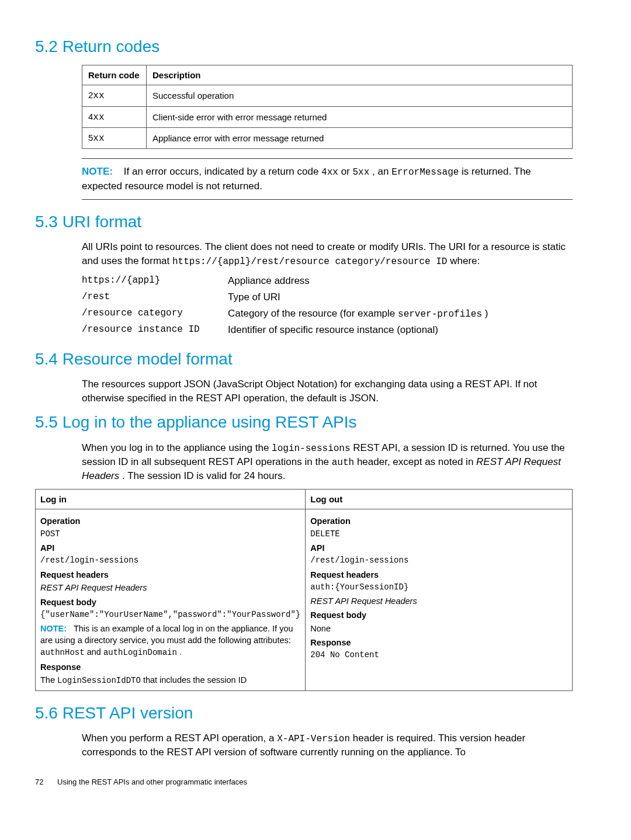 This screenshot has height=840, width=631. Describe the element at coordinates (304, 422) in the screenshot. I see `section-heading-login: 5.5 Log in to the appliance using REST A…` at that location.